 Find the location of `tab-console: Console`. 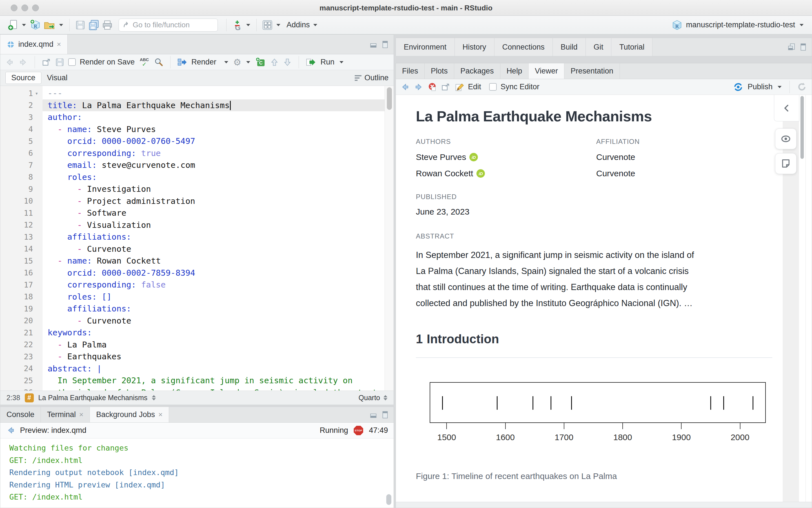

tab-console: Console is located at coordinates (21, 415).